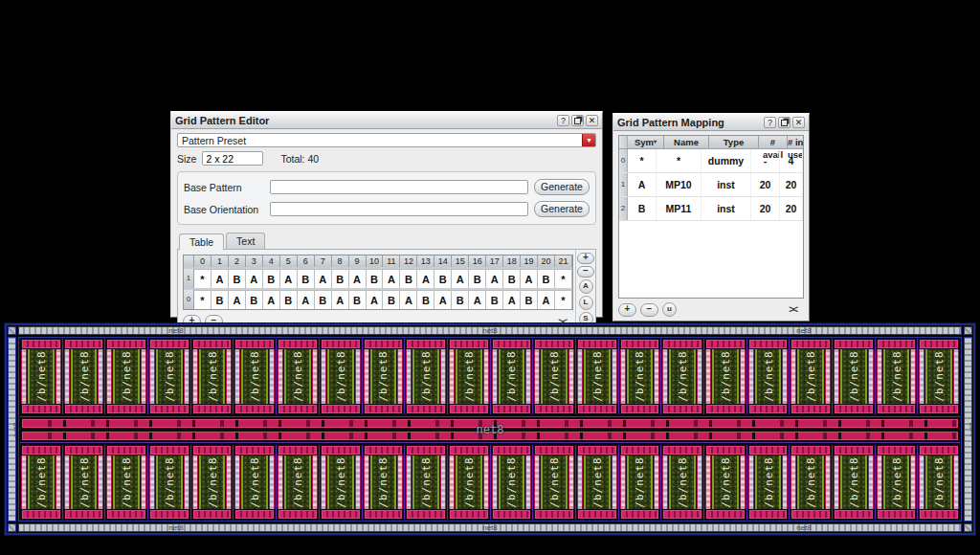  I want to click on grid-col-header: 4, so click(272, 261).